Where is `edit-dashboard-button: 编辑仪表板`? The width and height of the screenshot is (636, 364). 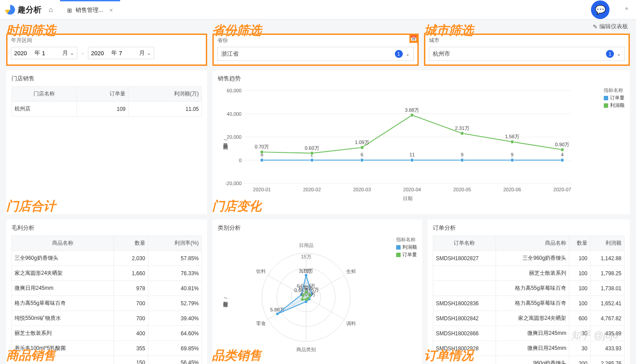
edit-dashboard-button: 编辑仪表板 is located at coordinates (614, 27).